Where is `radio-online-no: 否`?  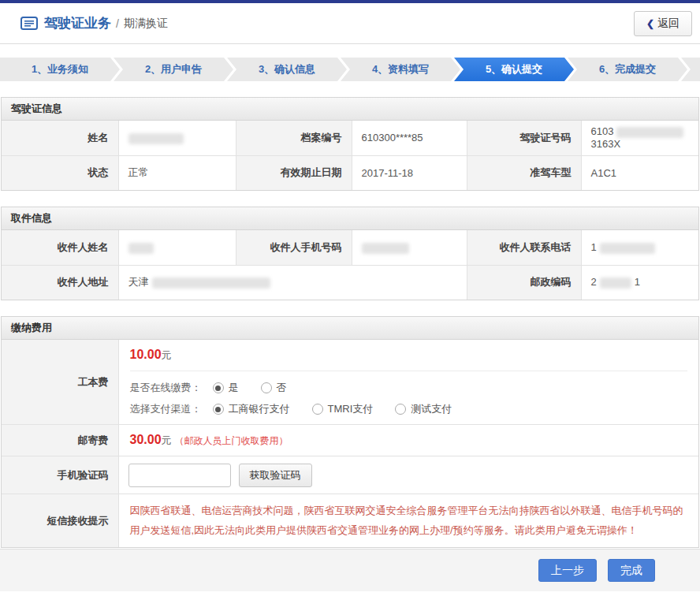 radio-online-no: 否 is located at coordinates (274, 388).